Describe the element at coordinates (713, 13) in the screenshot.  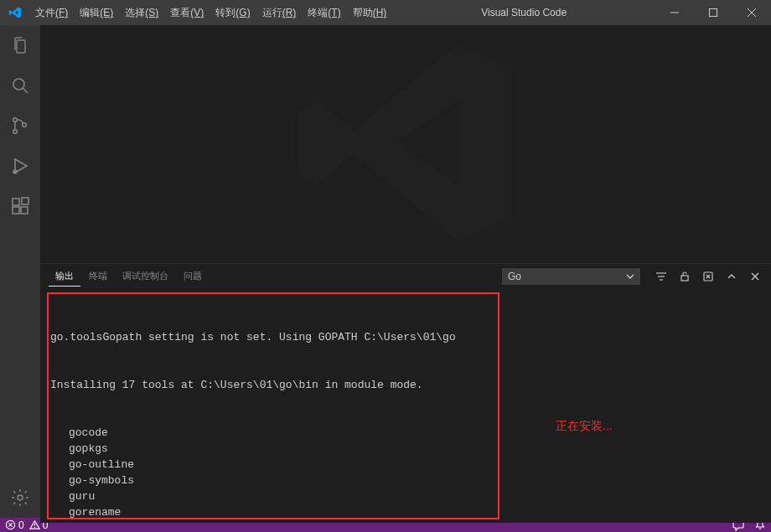
I see `maximize-button` at that location.